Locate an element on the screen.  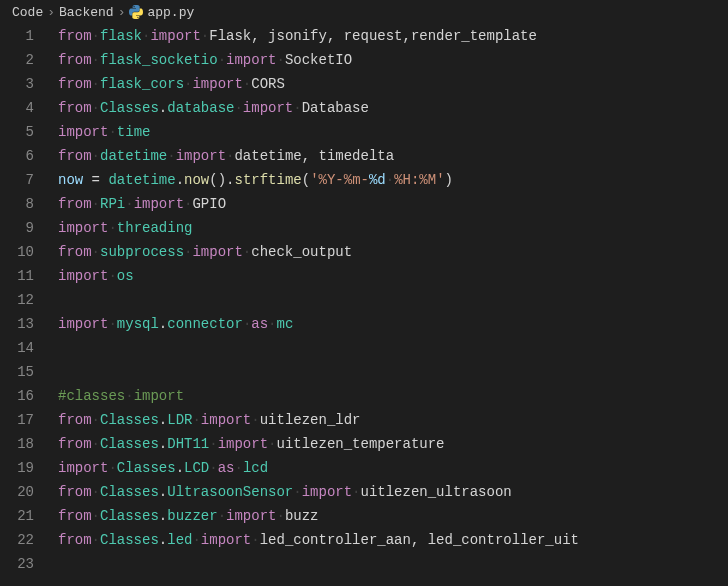
token: %d is located at coordinates (378, 180).